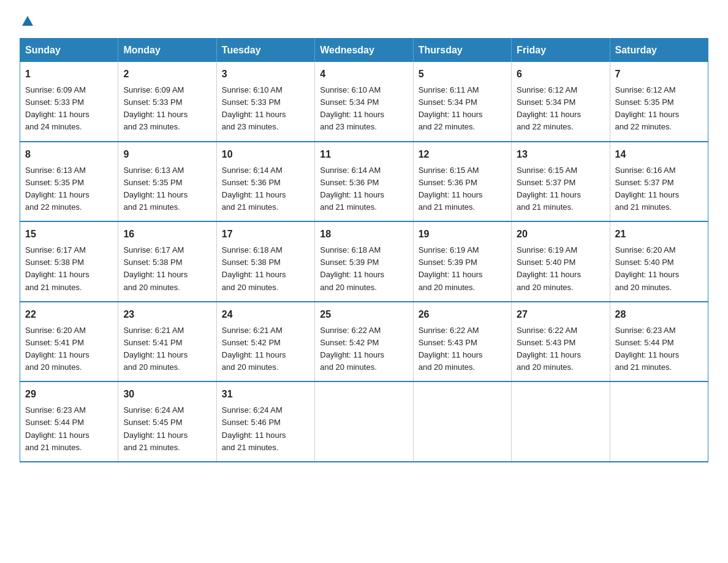  What do you see at coordinates (265, 182) in the screenshot?
I see `calendar-cell: 10Sunrise: 6:14 AMSunset: 5:36 PMDayligh…` at bounding box center [265, 182].